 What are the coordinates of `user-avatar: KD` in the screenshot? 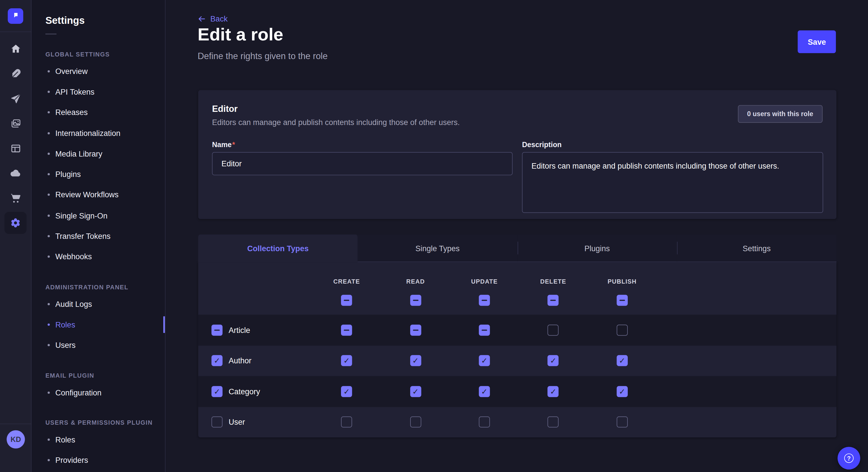 It's located at (16, 439).